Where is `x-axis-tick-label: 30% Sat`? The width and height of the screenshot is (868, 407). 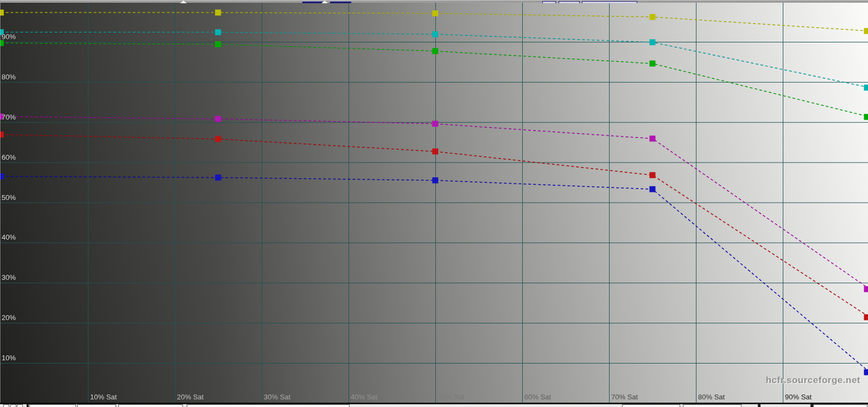
x-axis-tick-label: 30% Sat is located at coordinates (277, 397).